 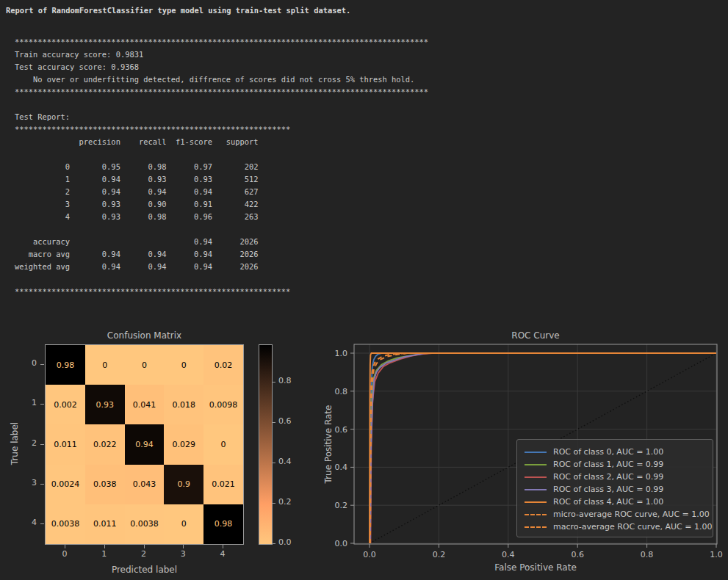 What do you see at coordinates (26, 363) in the screenshot?
I see `cm-row-tick-label: 0` at bounding box center [26, 363].